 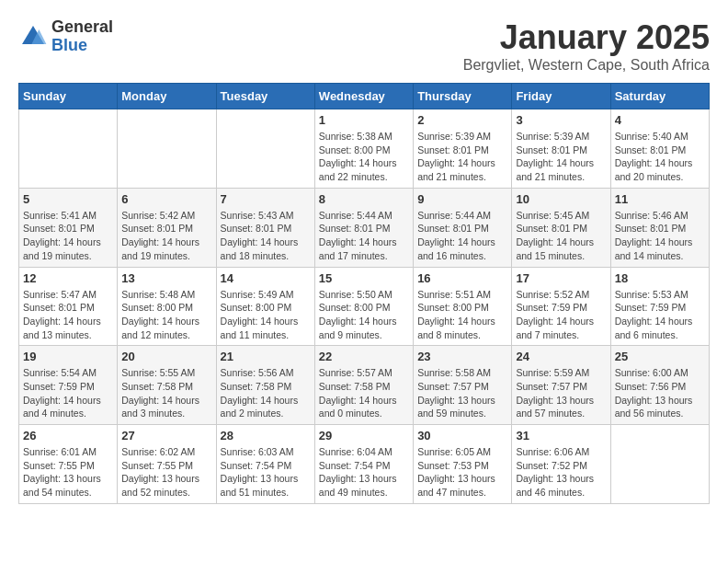 What do you see at coordinates (167, 465) in the screenshot?
I see `calendar-cell: 27Sunrise: 6:02 AM Sunset: 7:55 PM Dayli…` at bounding box center [167, 465].